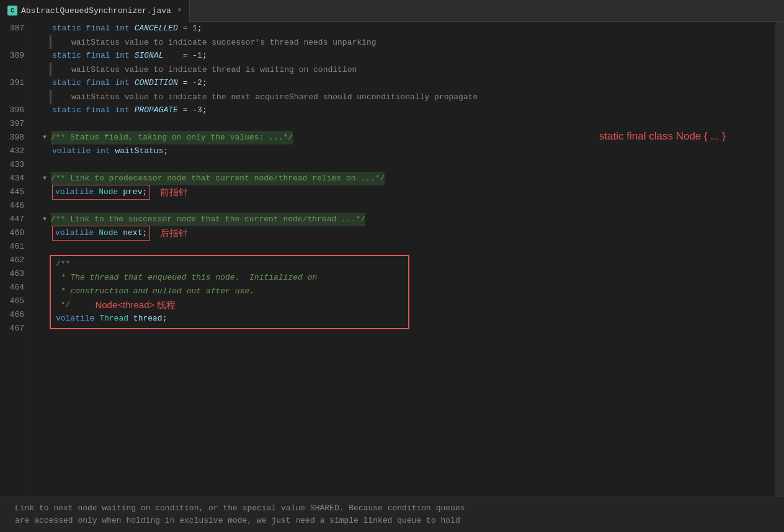 This screenshot has height=532, width=784. I want to click on line-number: 445, so click(16, 192).